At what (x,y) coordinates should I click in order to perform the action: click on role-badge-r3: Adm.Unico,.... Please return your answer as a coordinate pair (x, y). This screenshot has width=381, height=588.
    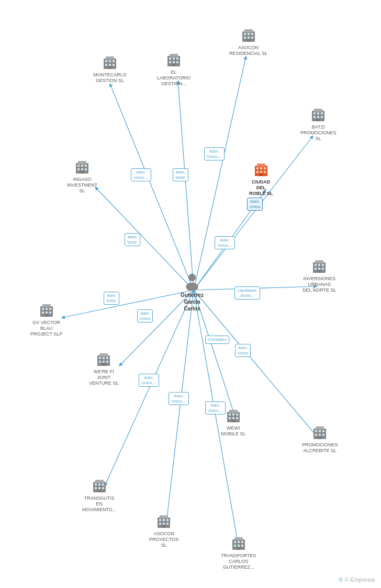
    Looking at the image, I should click on (215, 154).